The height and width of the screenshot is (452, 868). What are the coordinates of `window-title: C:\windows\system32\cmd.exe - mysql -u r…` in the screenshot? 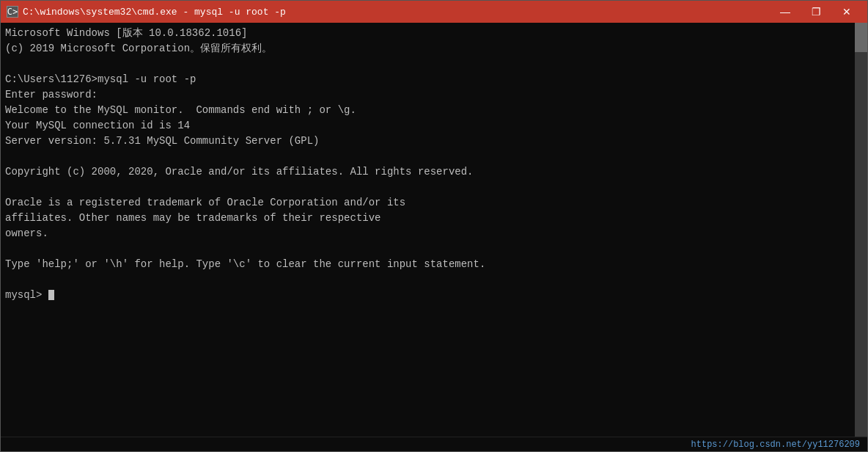 It's located at (397, 12).